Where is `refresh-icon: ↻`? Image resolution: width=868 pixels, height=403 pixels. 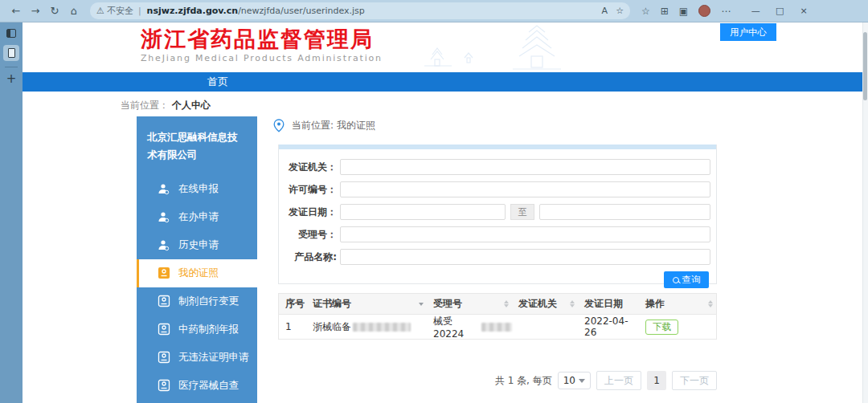 refresh-icon: ↻ is located at coordinates (55, 11).